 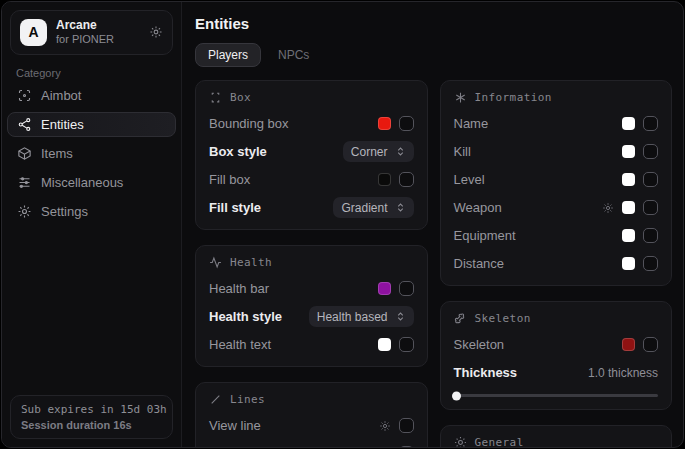 I want to click on crosshair-scan-icon, so click(x=24, y=96).